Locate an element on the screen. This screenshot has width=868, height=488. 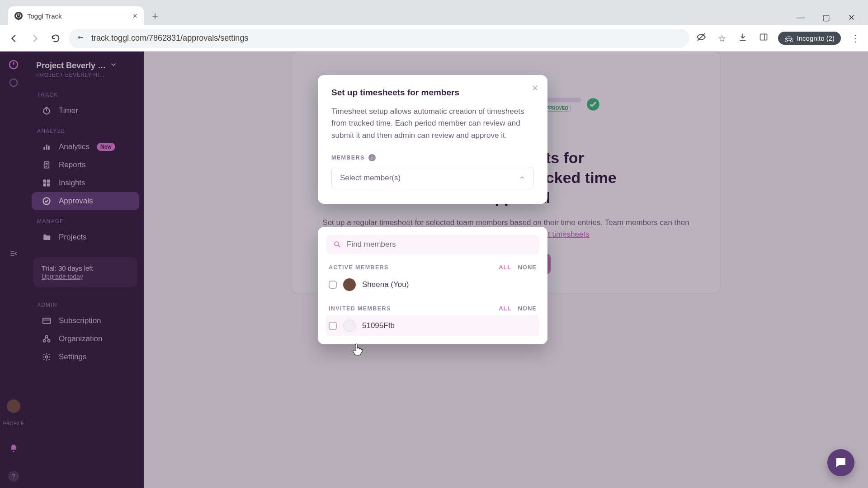
setup-timesheets-modal: ✕ Set up timesheets for members Timeshee… is located at coordinates (433, 139).